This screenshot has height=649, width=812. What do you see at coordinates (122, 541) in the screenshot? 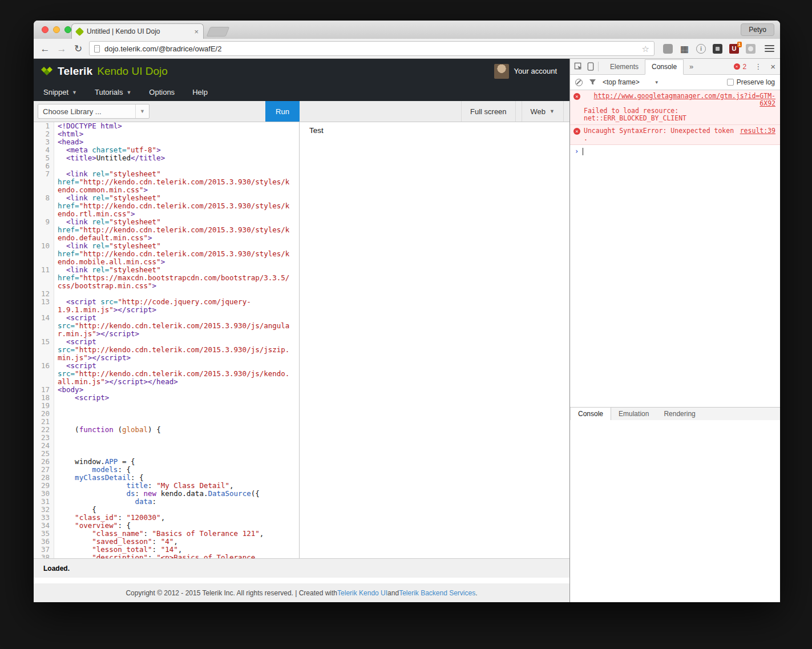
I see `code-token: "saved_lesson"` at bounding box center [122, 541].